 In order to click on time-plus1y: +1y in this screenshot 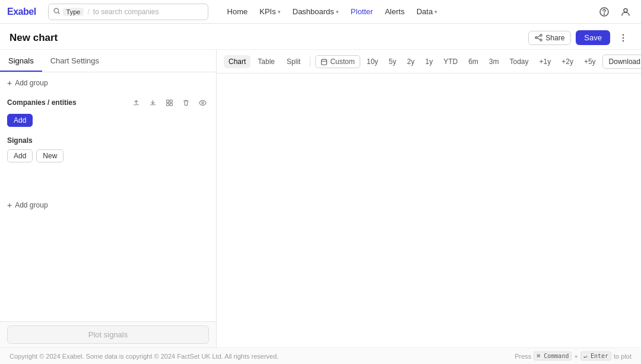, I will do `click(545, 62)`.